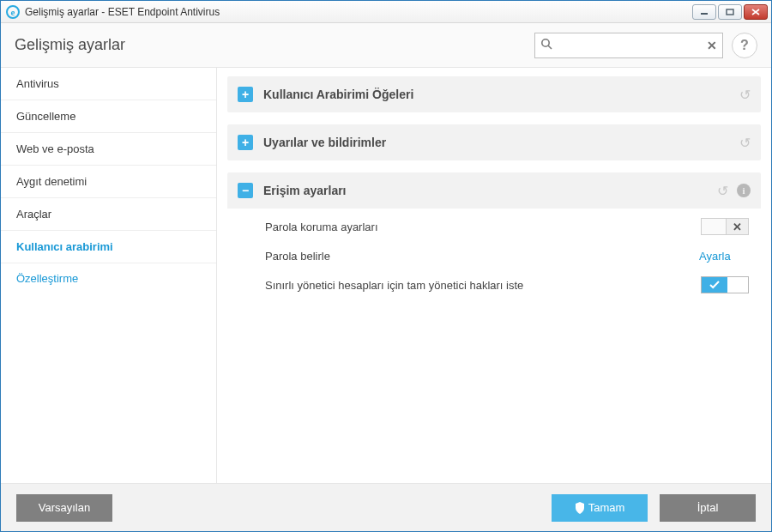 Image resolution: width=772 pixels, height=532 pixels. What do you see at coordinates (46, 117) in the screenshot?
I see `sidebar-item-label: Güncelleme` at bounding box center [46, 117].